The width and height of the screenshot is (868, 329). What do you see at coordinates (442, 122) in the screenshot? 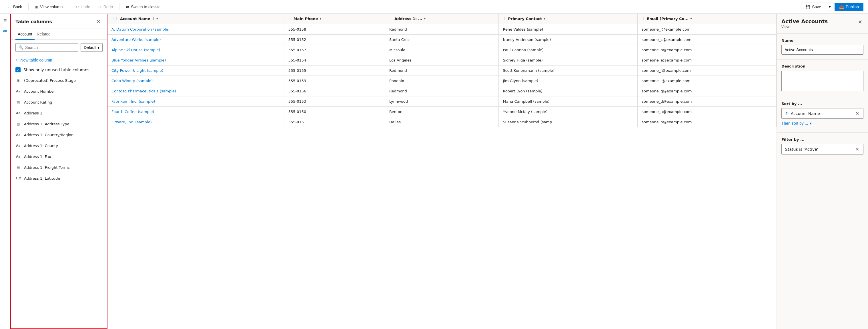
I see `table-row: Litware, Inc. (sample) 555-0151 Dallas S…` at bounding box center [442, 122].